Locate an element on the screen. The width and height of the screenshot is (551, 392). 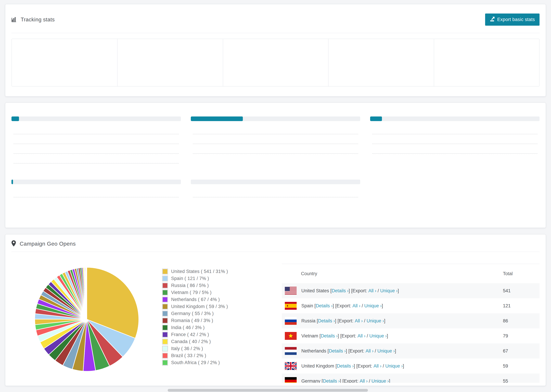
rates-grid-top is located at coordinates (276, 139).